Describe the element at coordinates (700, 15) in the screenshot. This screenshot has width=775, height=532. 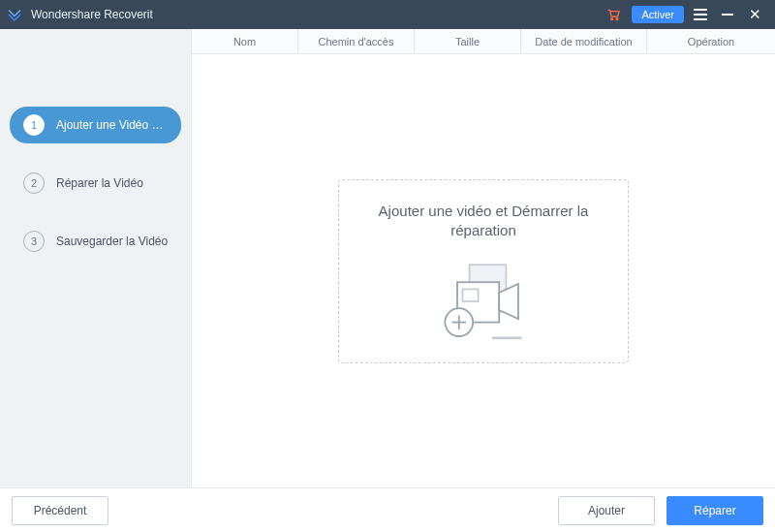
I see `menu-icon` at that location.